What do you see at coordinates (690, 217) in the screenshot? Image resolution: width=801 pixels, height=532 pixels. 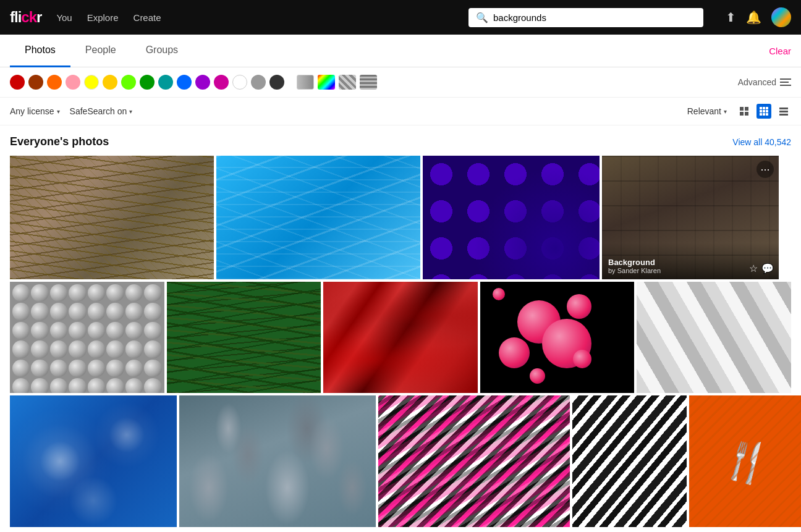 I see `photo-roof: ··· Background by Sander Klaren ☆ 💬` at bounding box center [690, 217].